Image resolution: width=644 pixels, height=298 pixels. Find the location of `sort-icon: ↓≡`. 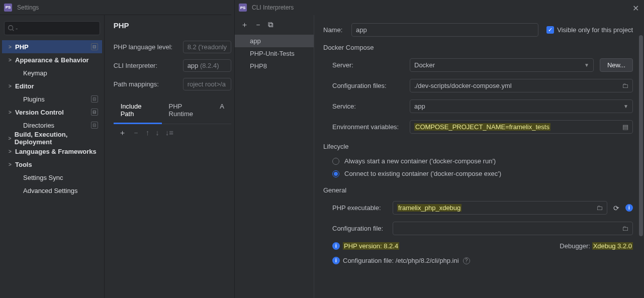

sort-icon: ↓≡ is located at coordinates (169, 133).